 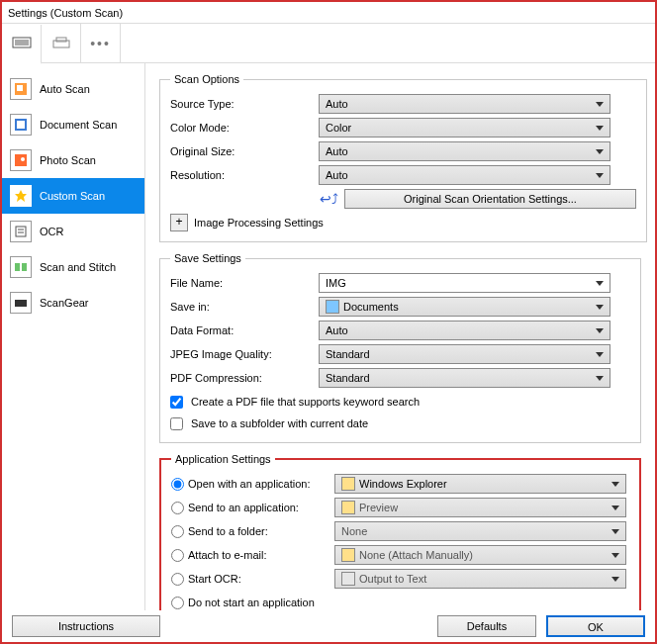 I want to click on scangear-icon, so click(x=21, y=303).